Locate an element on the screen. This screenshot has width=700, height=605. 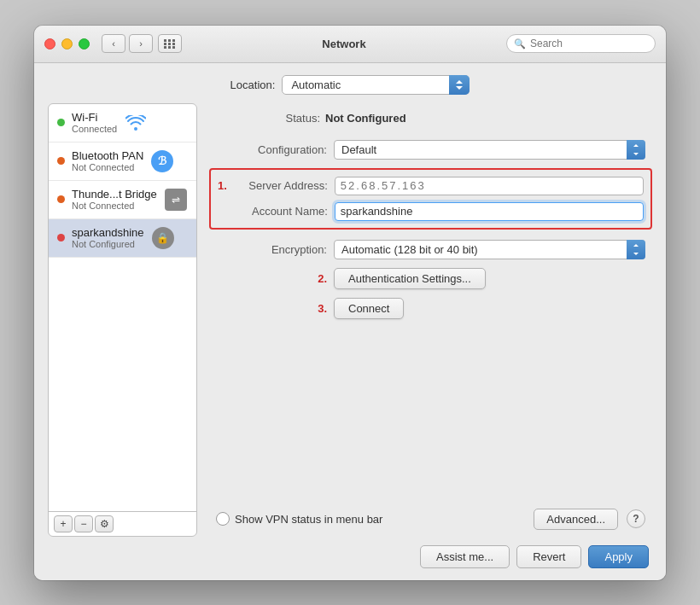
location-label: Location: is located at coordinates (253, 85).